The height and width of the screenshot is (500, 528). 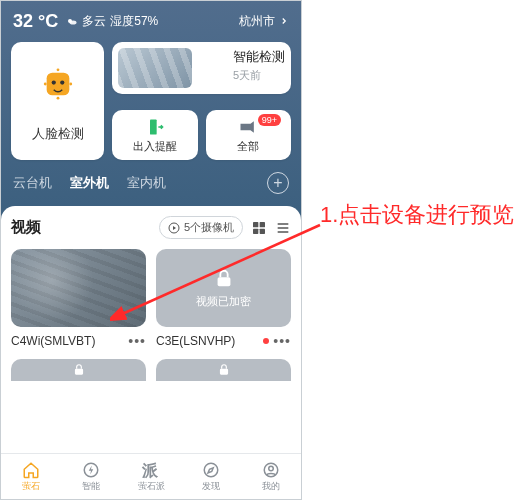 I want to click on user-icon, so click(x=271, y=470).